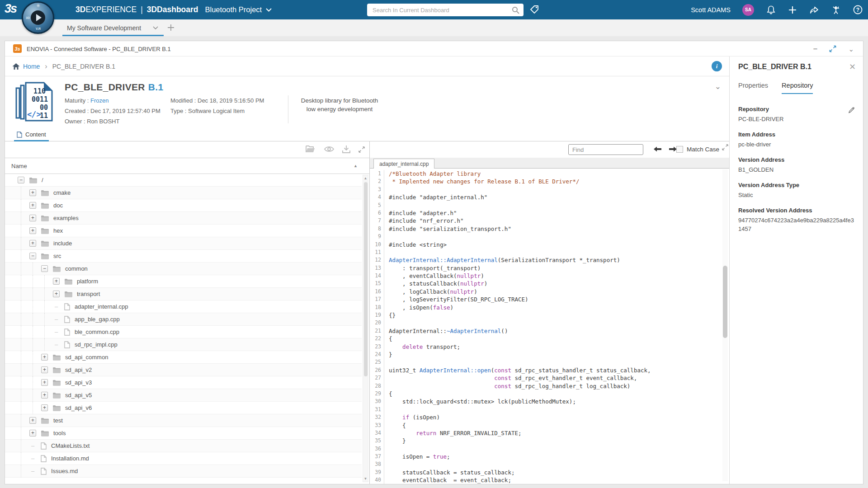  I want to click on tree-item-label: include, so click(62, 243).